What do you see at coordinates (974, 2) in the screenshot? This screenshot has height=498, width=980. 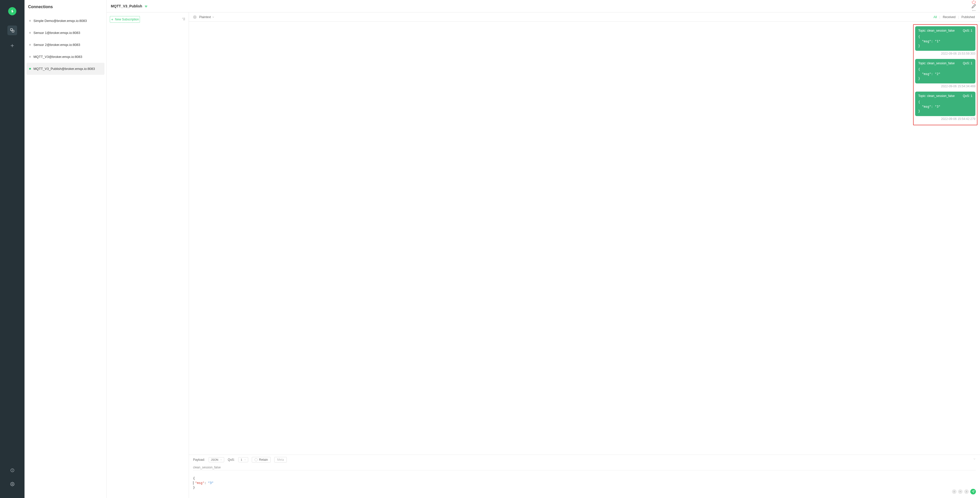 I see `disconnect-icon` at bounding box center [974, 2].